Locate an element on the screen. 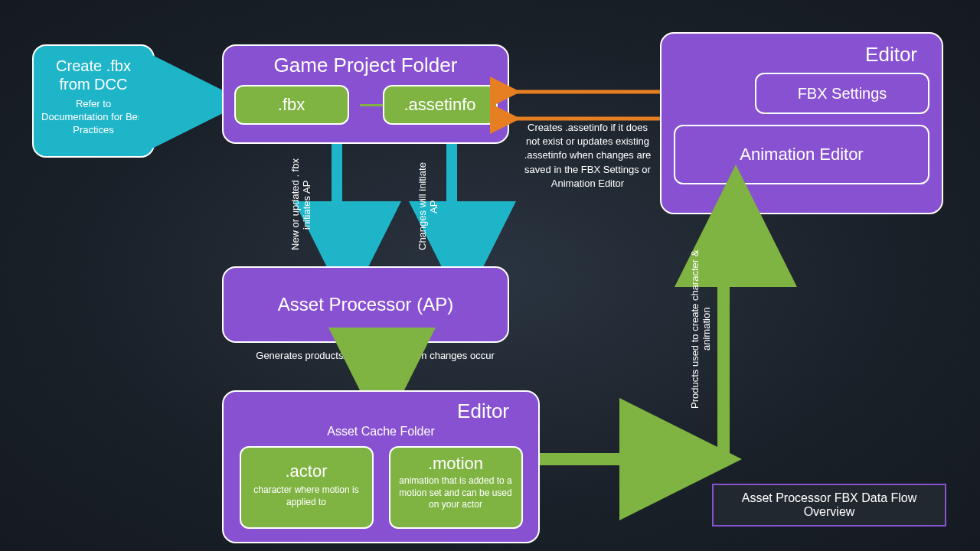  editor-right-box: Editor FBX Settings Animation Editor is located at coordinates (802, 123).